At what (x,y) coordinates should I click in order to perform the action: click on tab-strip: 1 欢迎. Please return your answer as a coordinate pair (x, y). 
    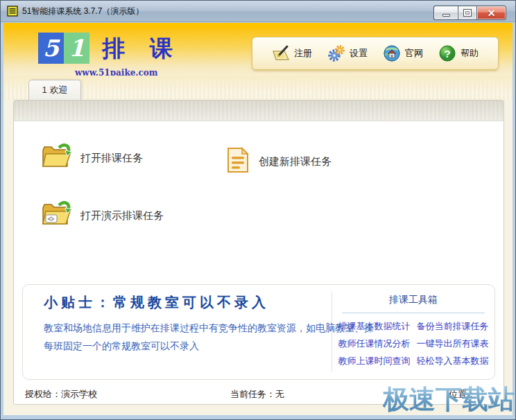
    Looking at the image, I should click on (258, 87).